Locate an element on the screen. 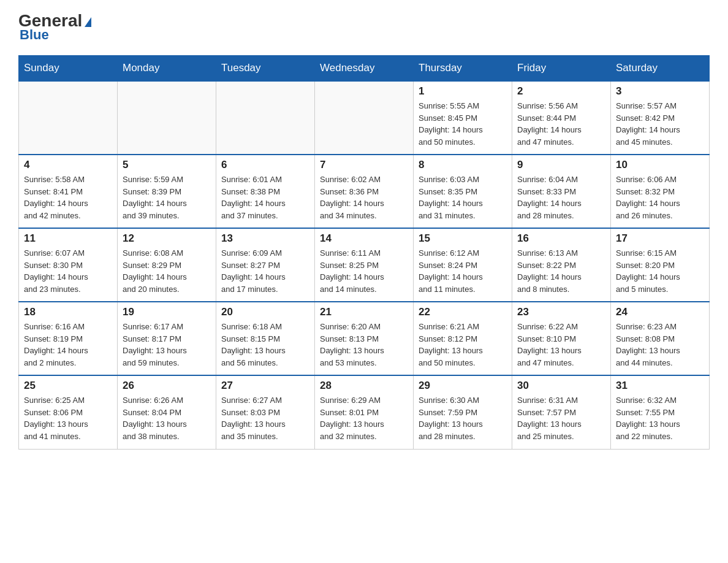  calendar-cell: 19Sunrise: 6:17 AM Sunset: 8:17 PM Dayli… is located at coordinates (167, 339).